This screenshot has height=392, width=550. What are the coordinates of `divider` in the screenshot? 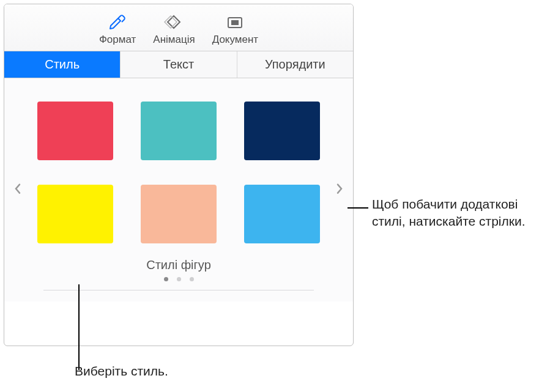 It's located at (179, 290).